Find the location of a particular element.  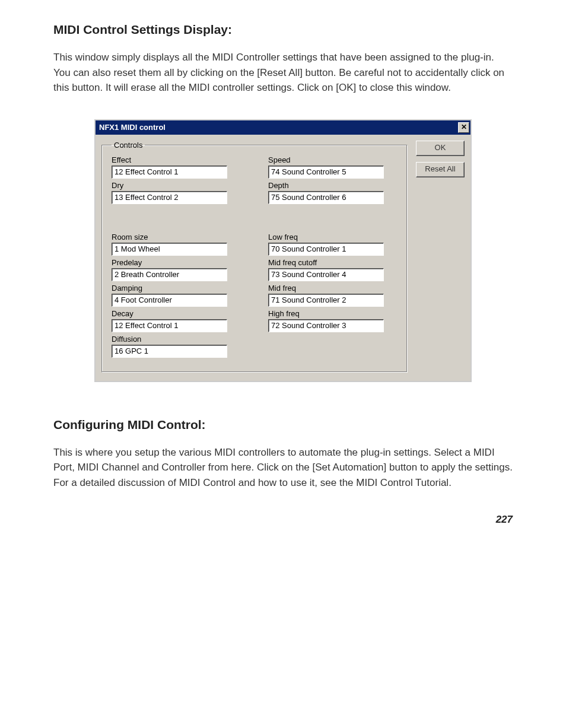

diffusion-label: Diffusion is located at coordinates (174, 339).